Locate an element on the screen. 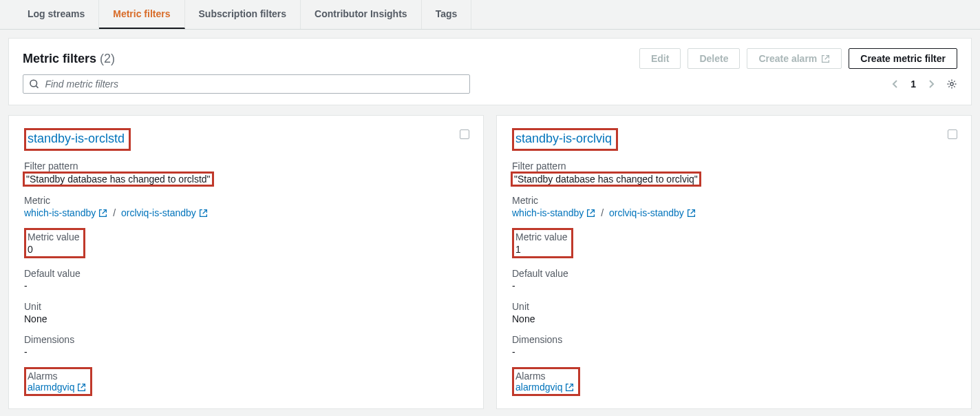 This screenshot has width=980, height=416. delete-button: Delete is located at coordinates (714, 59).